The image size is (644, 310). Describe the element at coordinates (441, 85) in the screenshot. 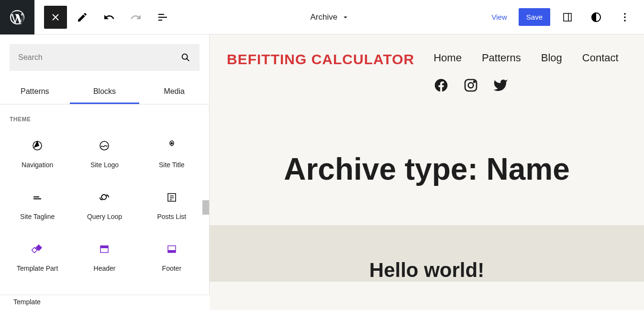

I see `facebook-icon` at that location.